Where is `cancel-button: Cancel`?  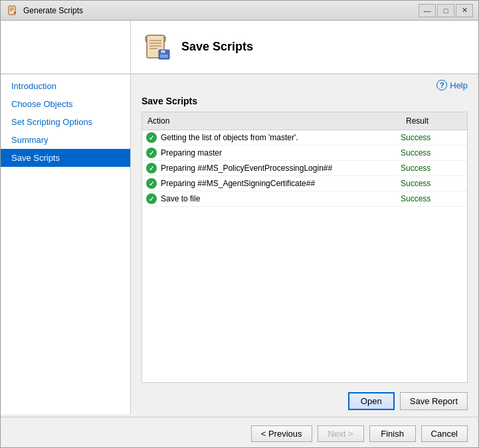
cancel-button: Cancel is located at coordinates (444, 433).